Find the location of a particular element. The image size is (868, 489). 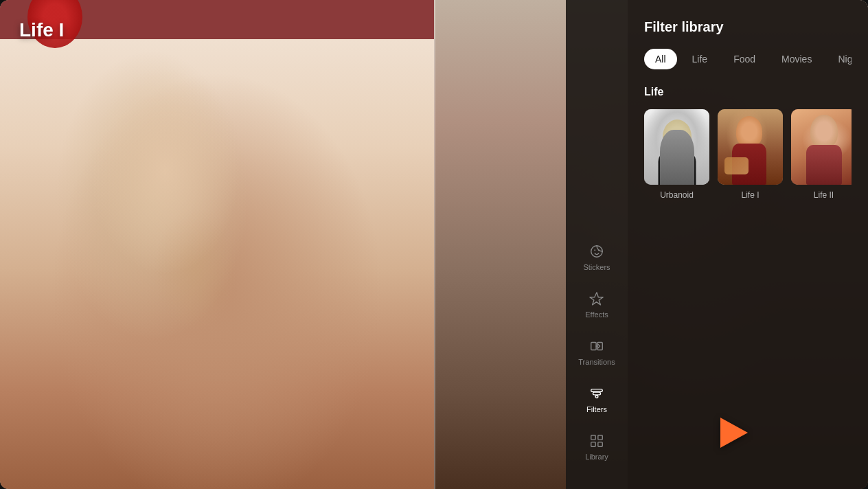

filter-thumb-life1 is located at coordinates (750, 147).